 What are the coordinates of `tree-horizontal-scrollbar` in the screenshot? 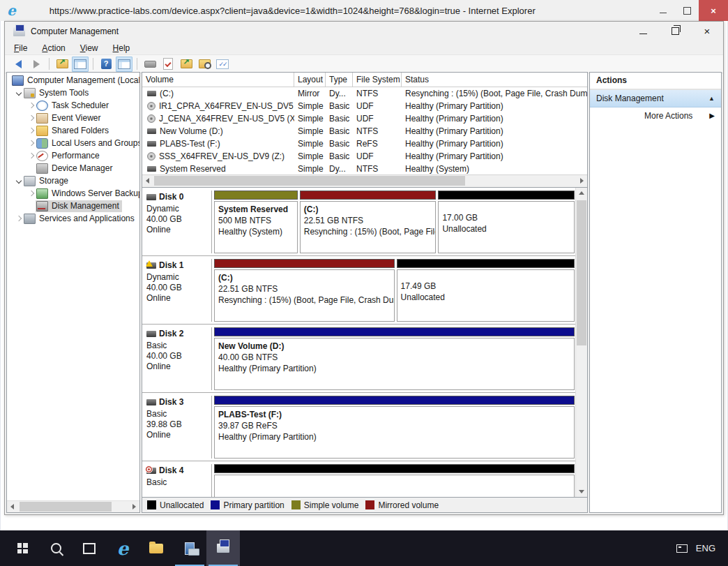 It's located at (73, 507).